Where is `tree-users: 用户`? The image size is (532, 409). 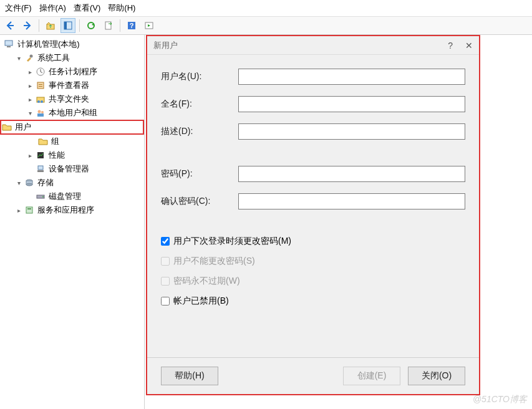 tree-users: 用户 is located at coordinates (72, 127).